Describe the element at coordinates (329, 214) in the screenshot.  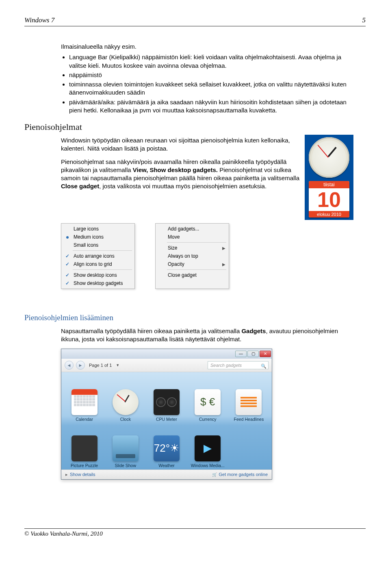
I see `calendar-month: elokuu 2010` at that location.